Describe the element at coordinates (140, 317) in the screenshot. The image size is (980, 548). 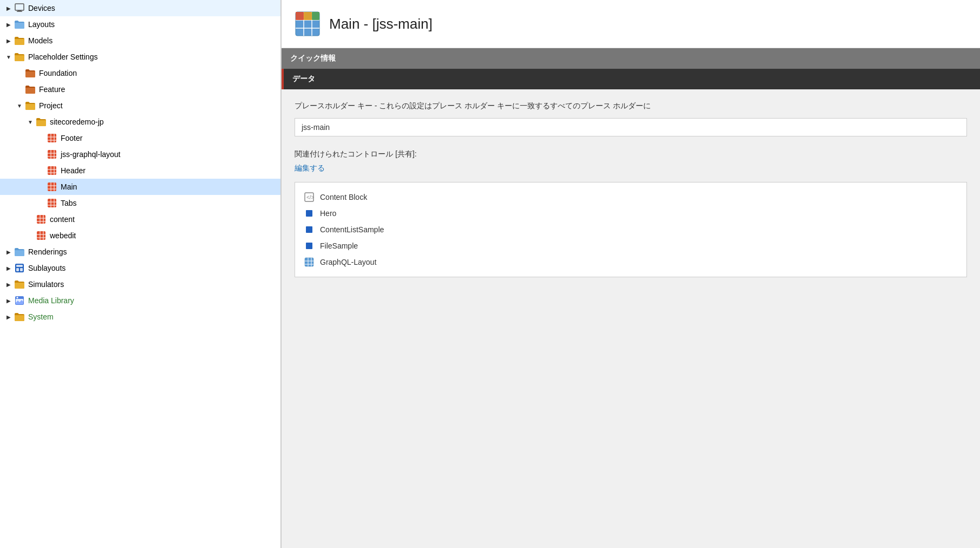
I see `sidebar-item-system: ▶System` at that location.